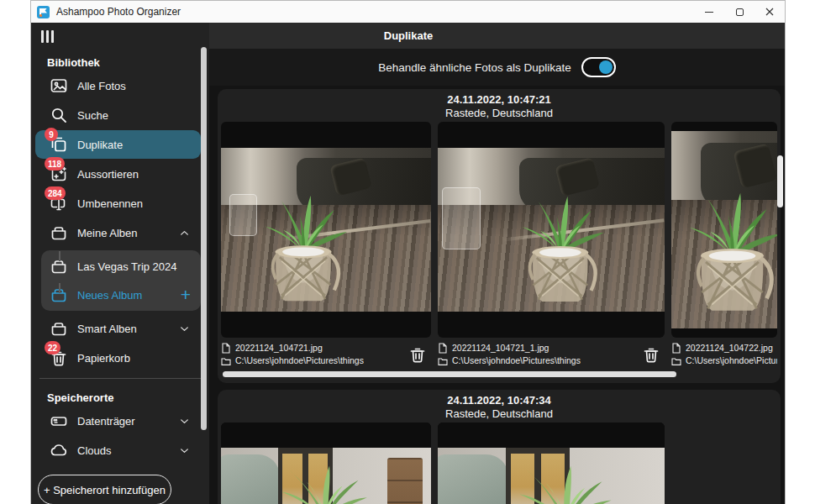  Describe the element at coordinates (118, 358) in the screenshot. I see `sidebar-item-trash: 22 Papierkorb` at that location.